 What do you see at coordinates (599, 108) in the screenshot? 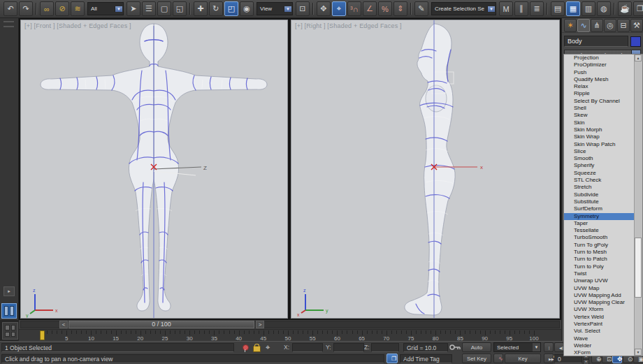
I see `modifier-option: Shell` at bounding box center [599, 108].